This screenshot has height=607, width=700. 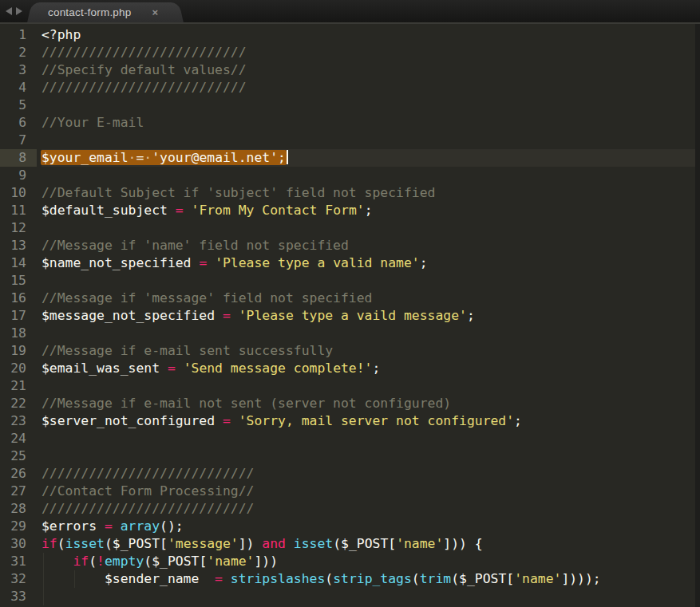 I want to click on line-number: 11, so click(x=18, y=211).